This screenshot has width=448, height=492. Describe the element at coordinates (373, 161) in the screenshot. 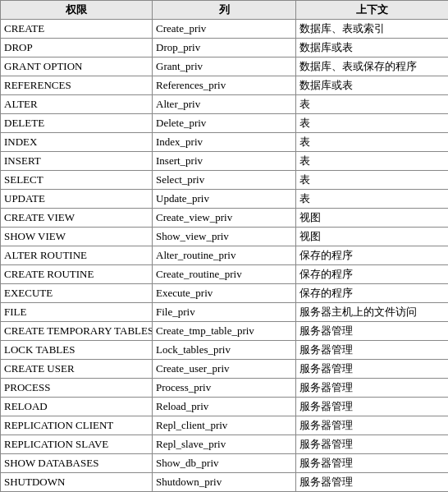

I see `table-cell-7-2: 表` at that location.